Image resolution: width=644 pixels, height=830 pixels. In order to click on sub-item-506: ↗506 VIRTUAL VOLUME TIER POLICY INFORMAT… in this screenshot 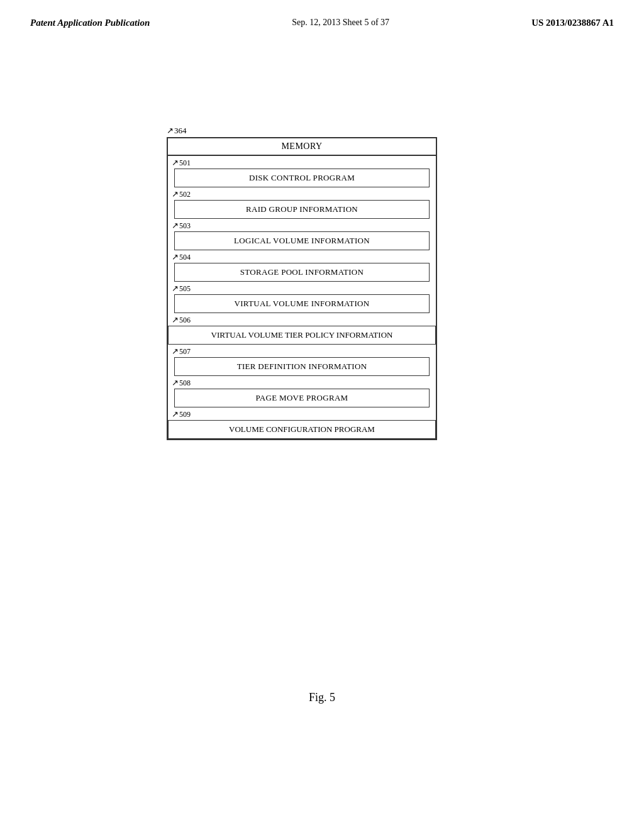, I will do `click(302, 329)`.